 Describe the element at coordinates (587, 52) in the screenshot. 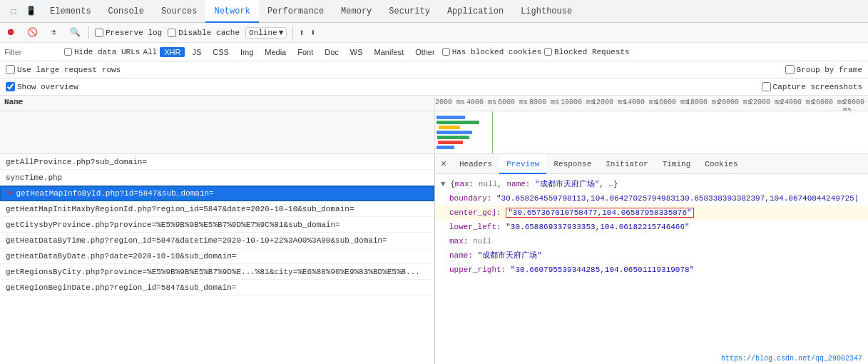

I see `blocked-requests-label: Blocked Requests` at that location.